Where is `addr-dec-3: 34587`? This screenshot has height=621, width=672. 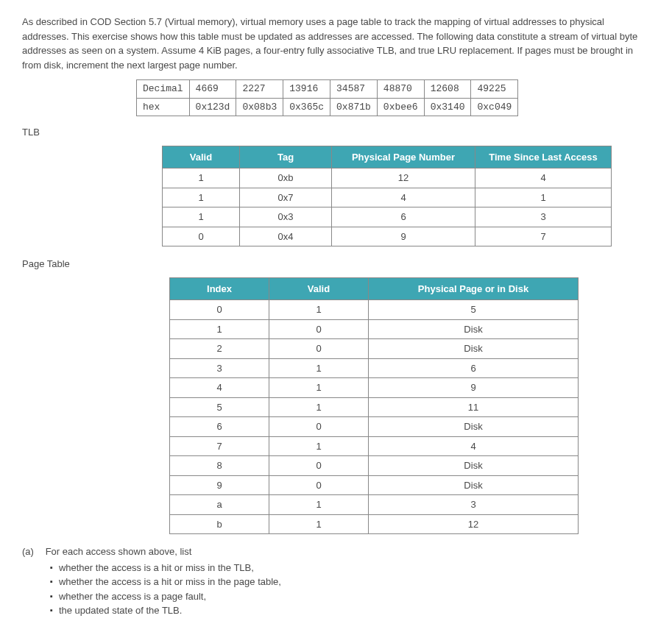
addr-dec-3: 34587 is located at coordinates (354, 90).